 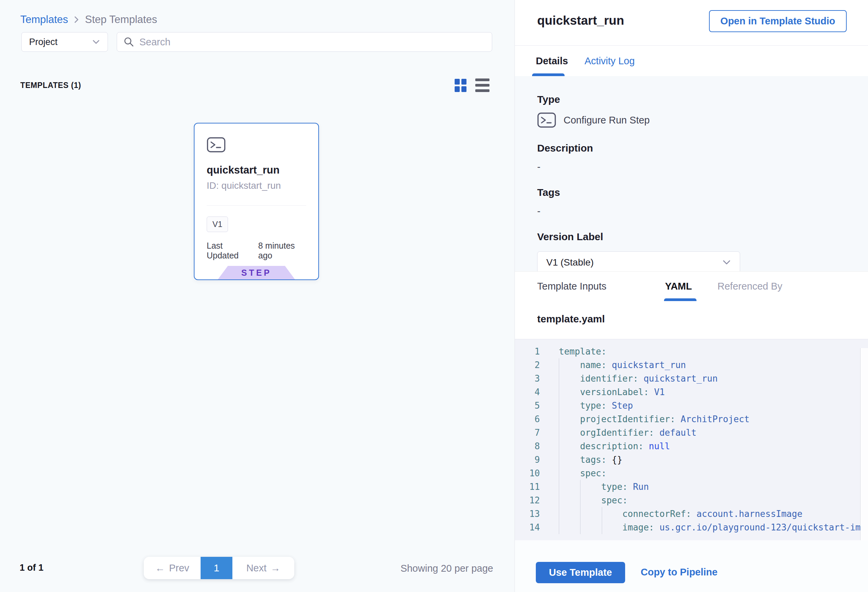 I want to click on tab-activity-log: Activity Log, so click(x=610, y=61).